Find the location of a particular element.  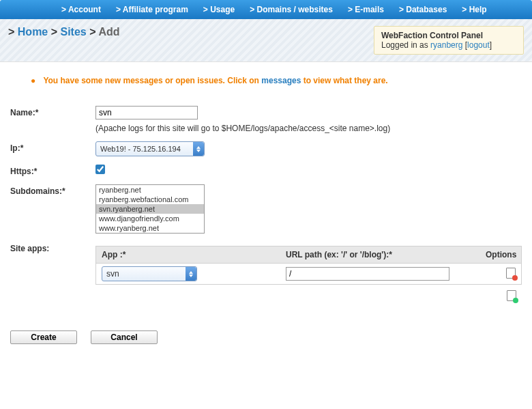

list-item: www.ryanberg.net is located at coordinates (150, 228).